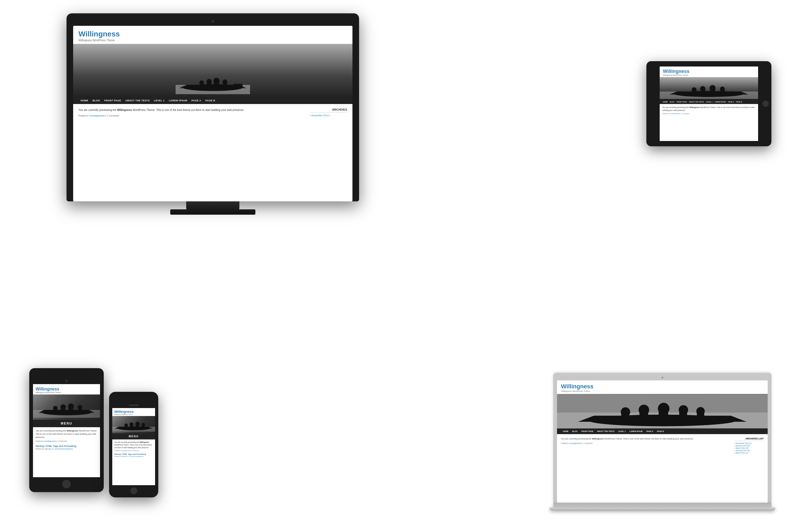 This screenshot has height=532, width=798. I want to click on laptop-subtitle: Willingness WordPress Theme, so click(662, 391).